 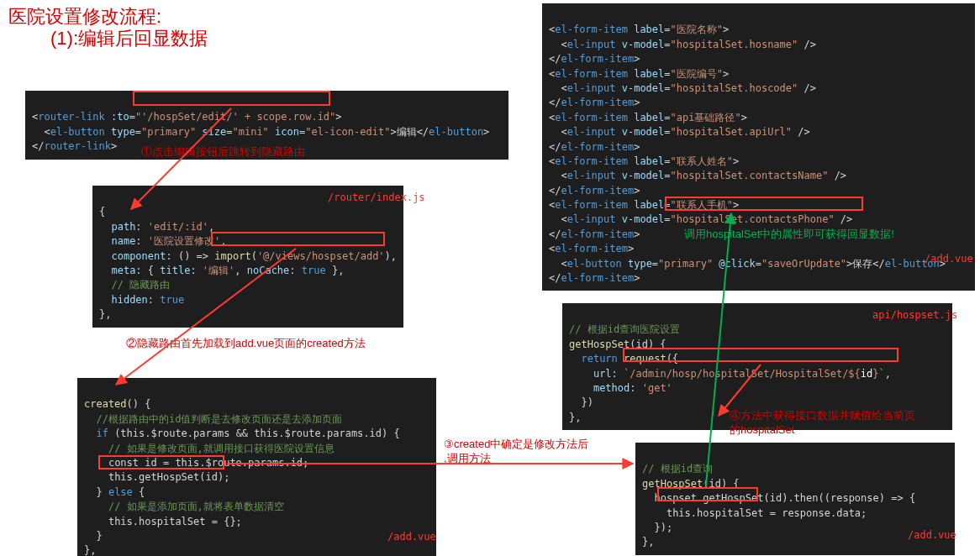 What do you see at coordinates (129, 39) in the screenshot?
I see `page-title-line2: (1):编辑后回显数据` at bounding box center [129, 39].